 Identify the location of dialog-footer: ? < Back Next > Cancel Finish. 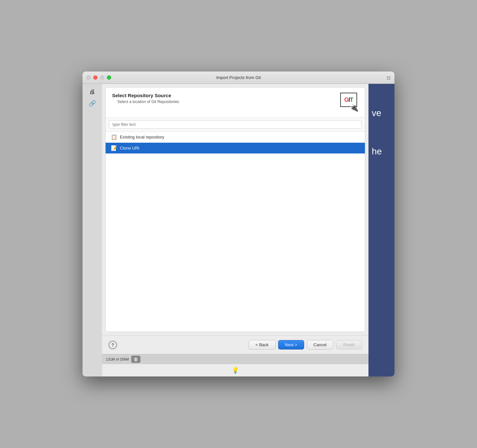
(235, 345).